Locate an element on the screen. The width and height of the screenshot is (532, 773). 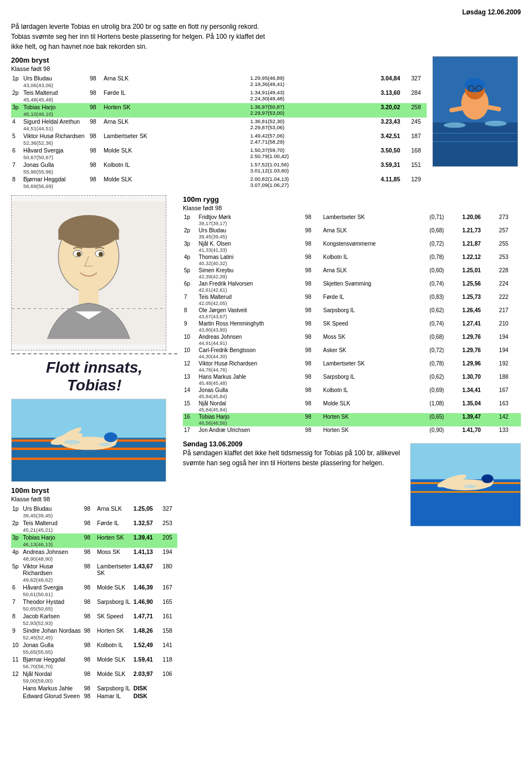
place-cell is located at coordinates (17, 688).